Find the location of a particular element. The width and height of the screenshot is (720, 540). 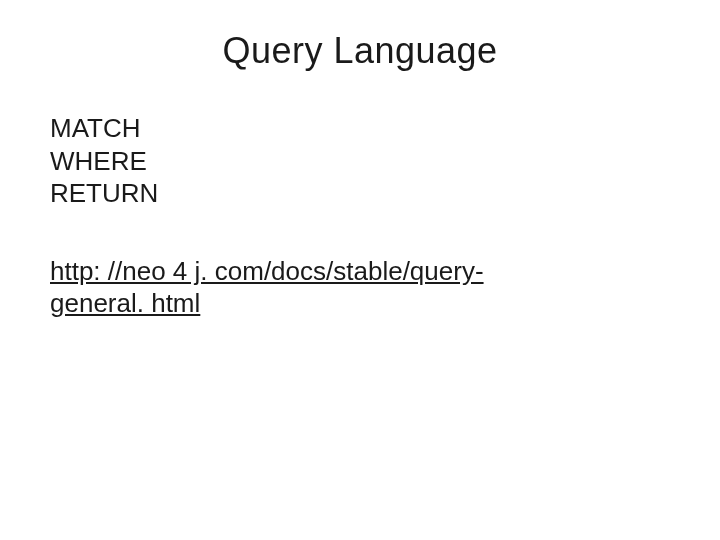

docs-link: http: //neo 4 j. com/docs/stable/query-g… is located at coordinates (267, 288).